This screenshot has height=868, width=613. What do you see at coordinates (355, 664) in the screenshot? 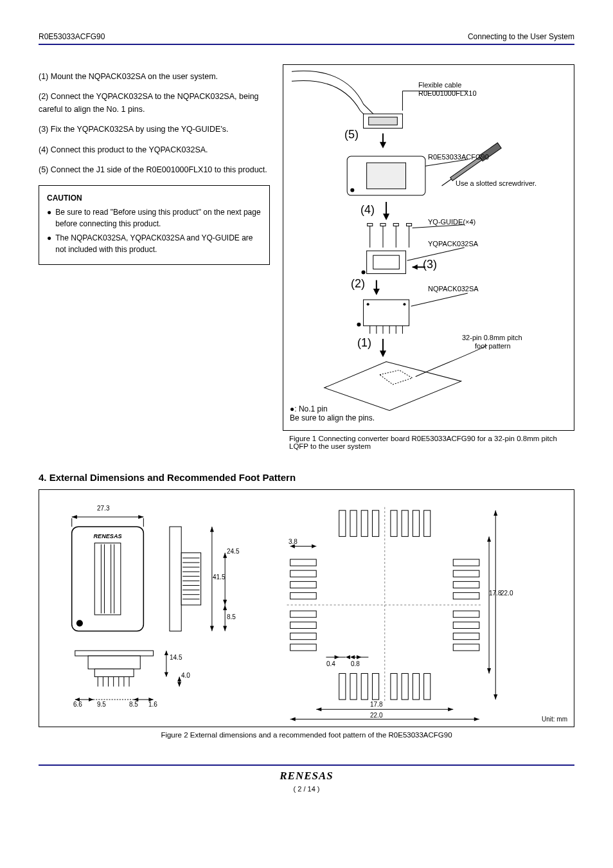
I see `dim-0-8: 0.8` at bounding box center [355, 664].